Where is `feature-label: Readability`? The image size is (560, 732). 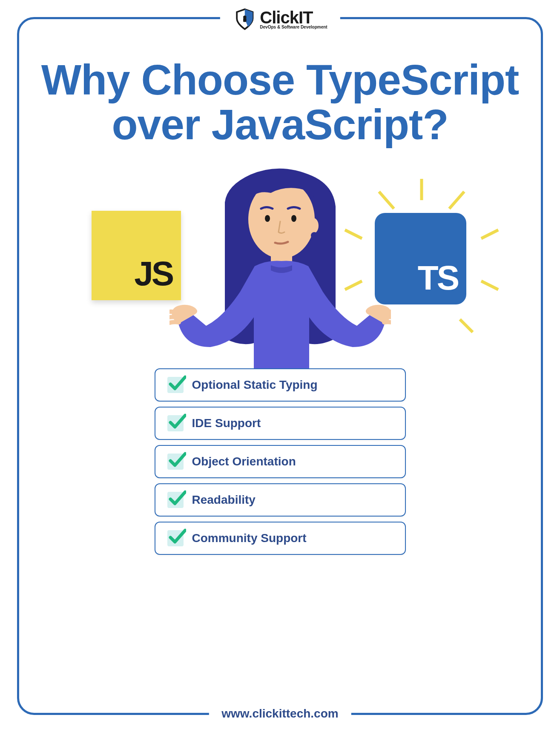 feature-label: Readability is located at coordinates (224, 500).